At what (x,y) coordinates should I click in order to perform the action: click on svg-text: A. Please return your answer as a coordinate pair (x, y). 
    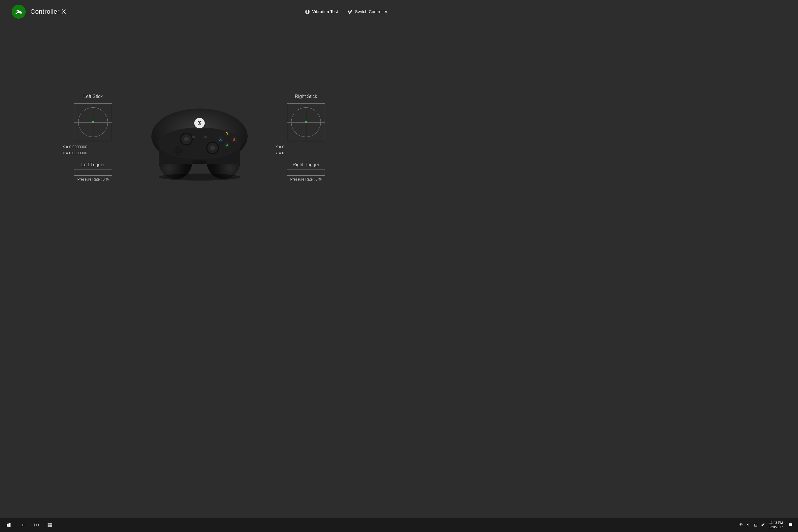
    Looking at the image, I should click on (227, 145).